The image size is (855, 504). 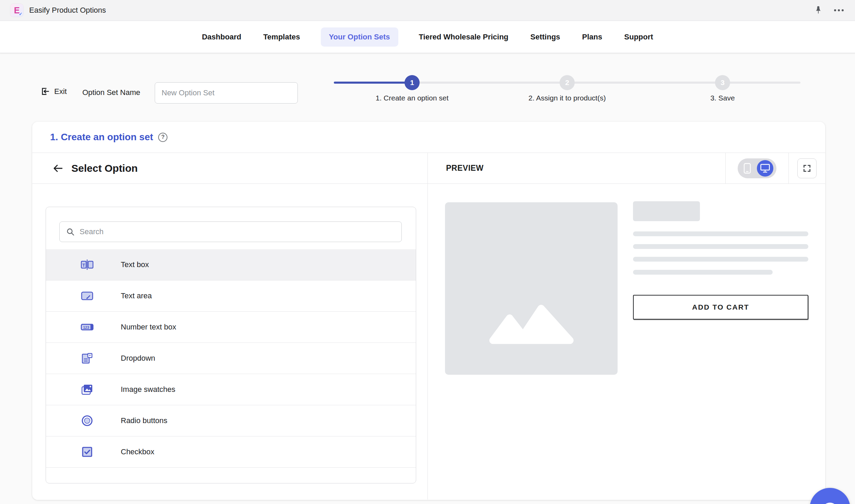 What do you see at coordinates (70, 232) in the screenshot?
I see `search-icon` at bounding box center [70, 232].